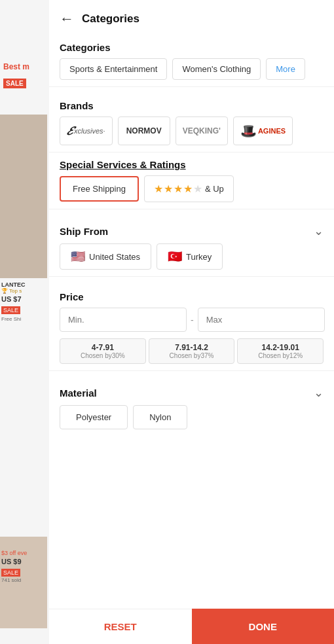 This screenshot has height=644, width=334. I want to click on price-max-input, so click(261, 319).